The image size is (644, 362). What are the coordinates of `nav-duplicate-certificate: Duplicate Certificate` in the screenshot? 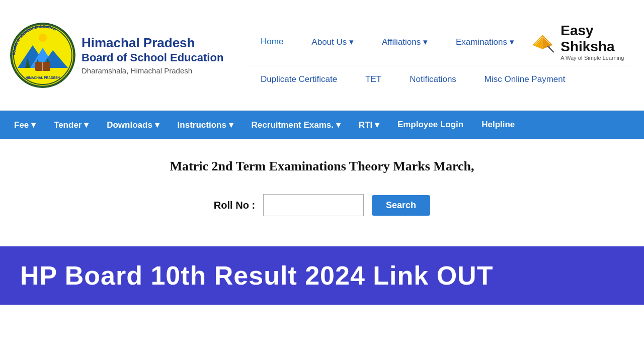 It's located at (299, 79).